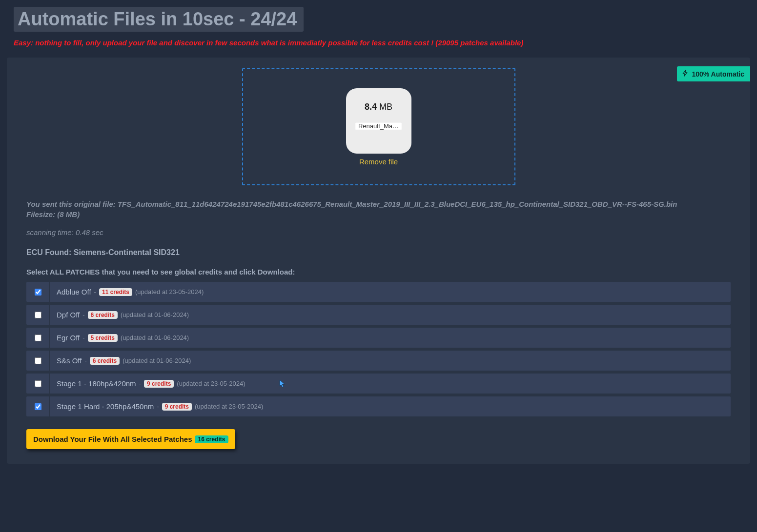 The height and width of the screenshot is (532, 757). What do you see at coordinates (390, 407) in the screenshot?
I see `patch-body: Stage 1 Hard - 205hp&450nm - 9 credits (…` at bounding box center [390, 407].